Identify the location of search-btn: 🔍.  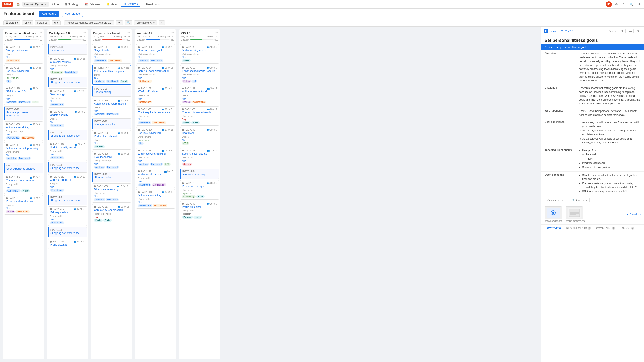
(632, 4).